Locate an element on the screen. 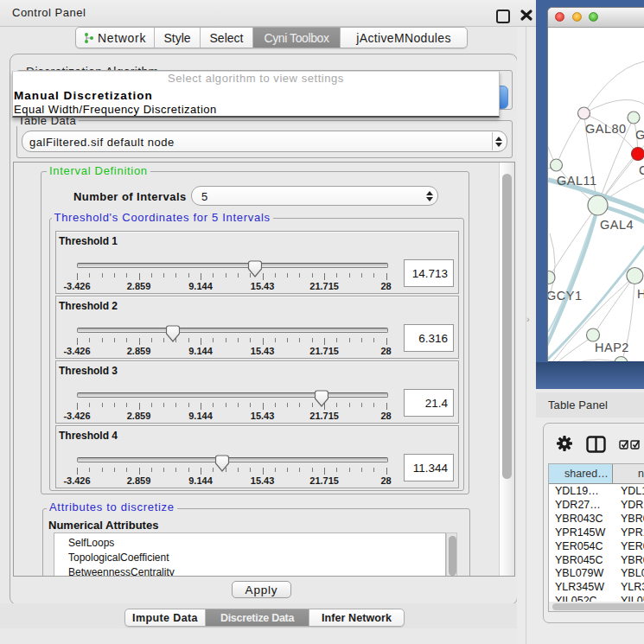 The width and height of the screenshot is (644, 644). svg-text: HA is located at coordinates (641, 294).